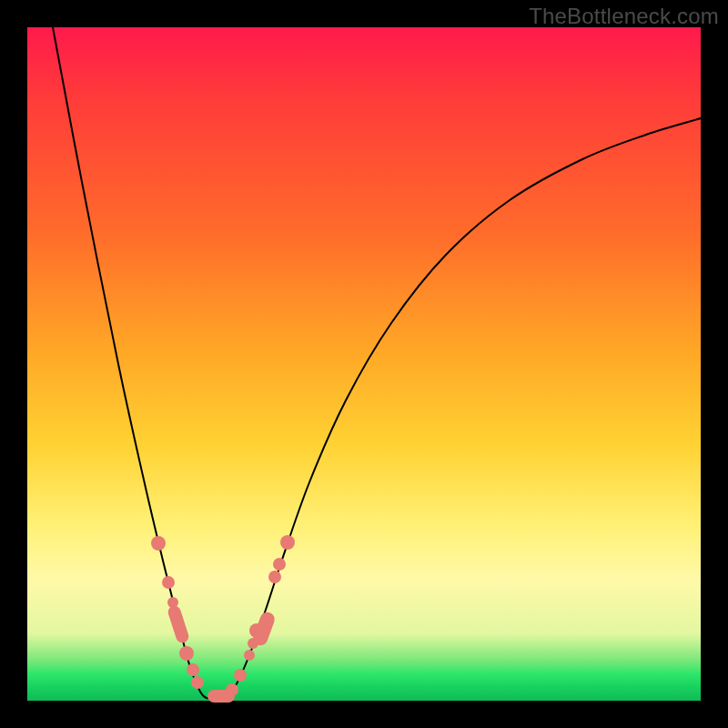 The width and height of the screenshot is (728, 728). What do you see at coordinates (624, 16) in the screenshot?
I see `watermark-text: TheBottleneck.com` at bounding box center [624, 16].